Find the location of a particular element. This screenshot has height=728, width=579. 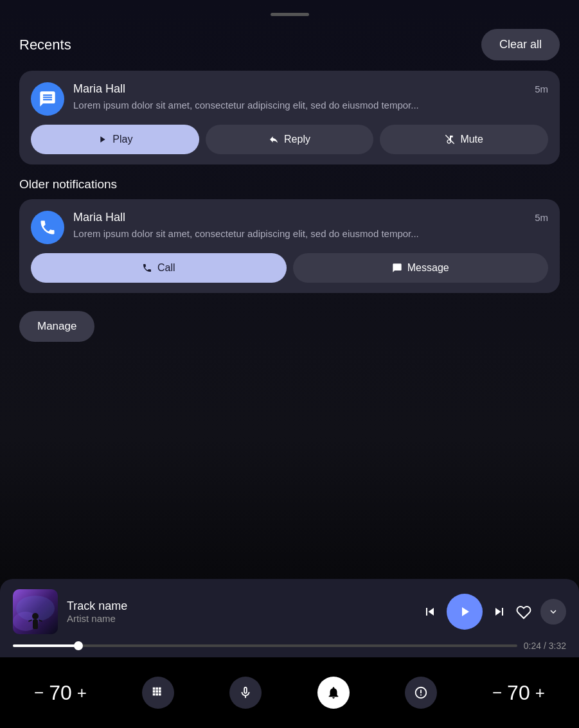

drag-handle is located at coordinates (290, 14).